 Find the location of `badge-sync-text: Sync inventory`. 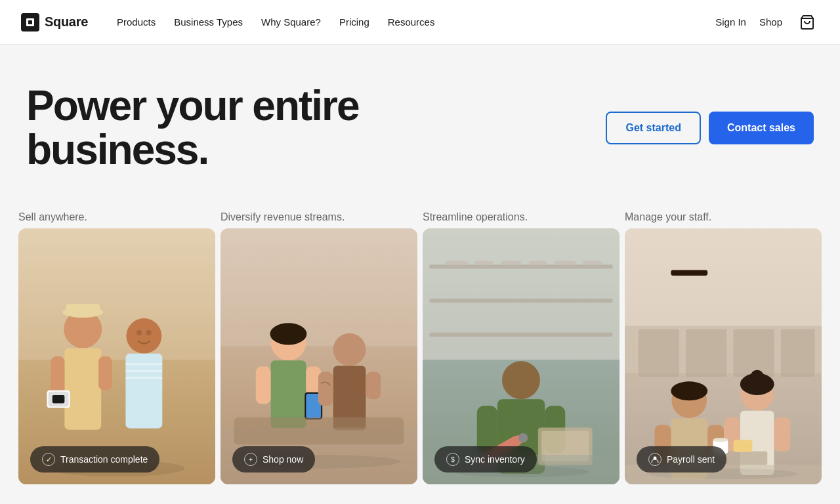

badge-sync-text: Sync inventory is located at coordinates (495, 459).